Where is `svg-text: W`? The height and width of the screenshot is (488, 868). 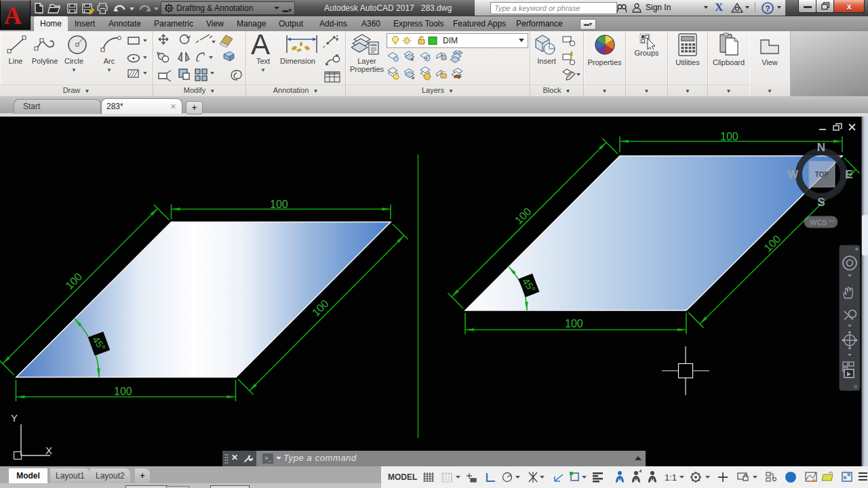 svg-text: W is located at coordinates (793, 175).